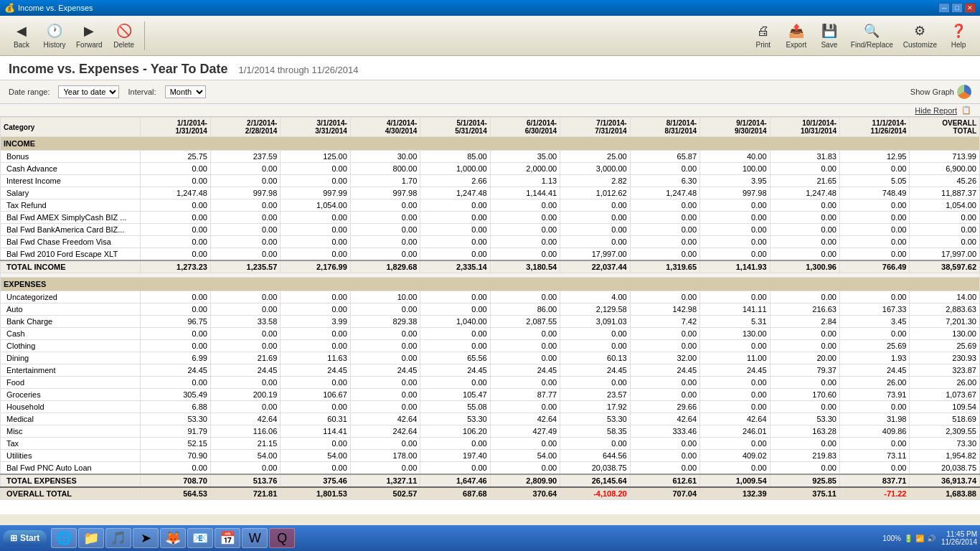 The width and height of the screenshot is (980, 551). Describe the element at coordinates (491, 267) in the screenshot. I see `total-income-row: TOTAL INCOME1,273.231,235.572,176.991,82…` at that location.